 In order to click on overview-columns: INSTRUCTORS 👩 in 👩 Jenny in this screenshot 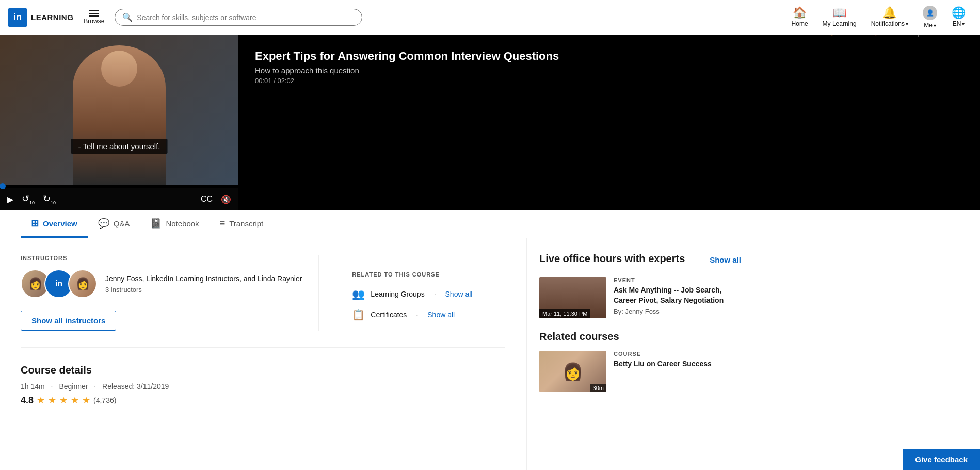, I will do `click(263, 293)`.